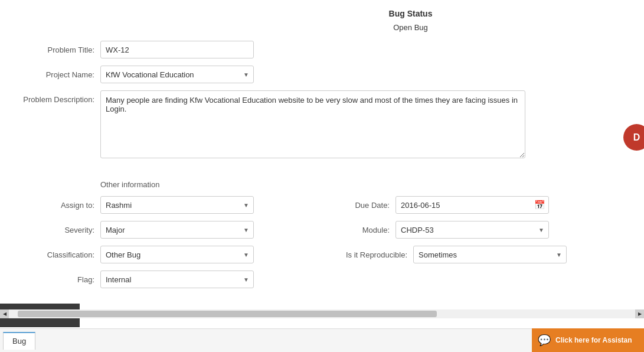 This screenshot has height=352, width=644. What do you see at coordinates (490, 255) in the screenshot?
I see `reproducible-select-wrapper: Sometimes` at bounding box center [490, 255].